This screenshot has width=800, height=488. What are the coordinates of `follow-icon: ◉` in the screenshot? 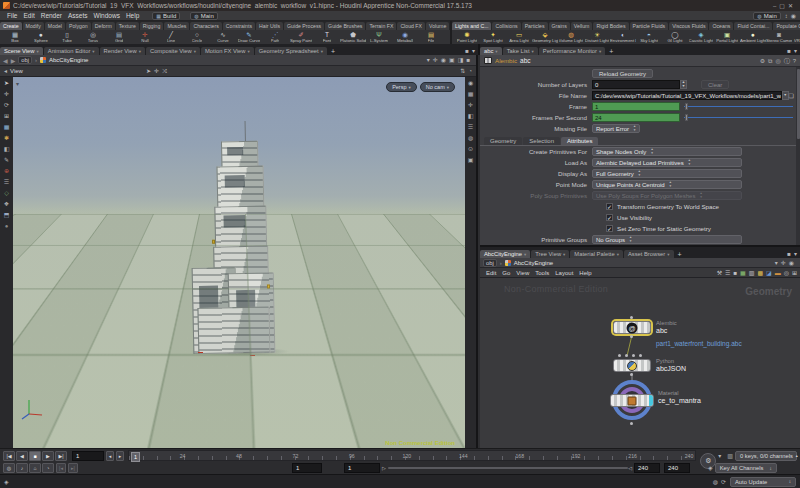 It's located at (792, 263).